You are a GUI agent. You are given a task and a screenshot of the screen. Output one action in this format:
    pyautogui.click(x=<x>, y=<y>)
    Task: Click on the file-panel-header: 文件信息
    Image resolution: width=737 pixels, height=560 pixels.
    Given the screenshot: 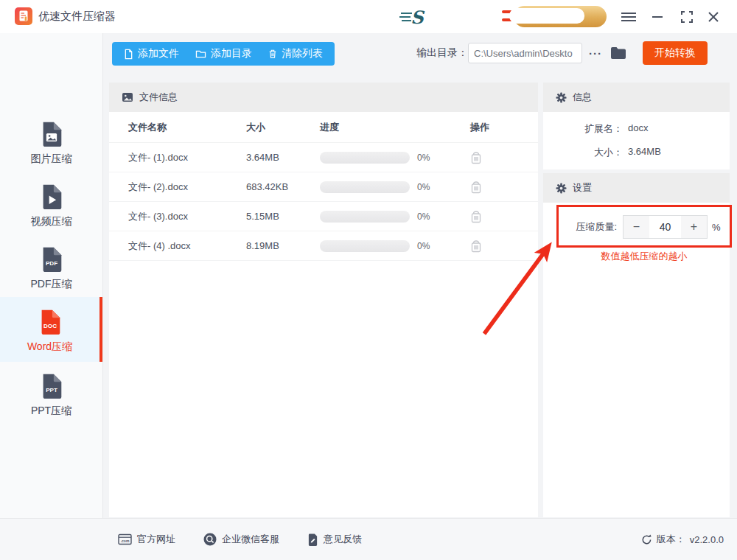 What is the action you would take?
    pyautogui.click(x=324, y=97)
    